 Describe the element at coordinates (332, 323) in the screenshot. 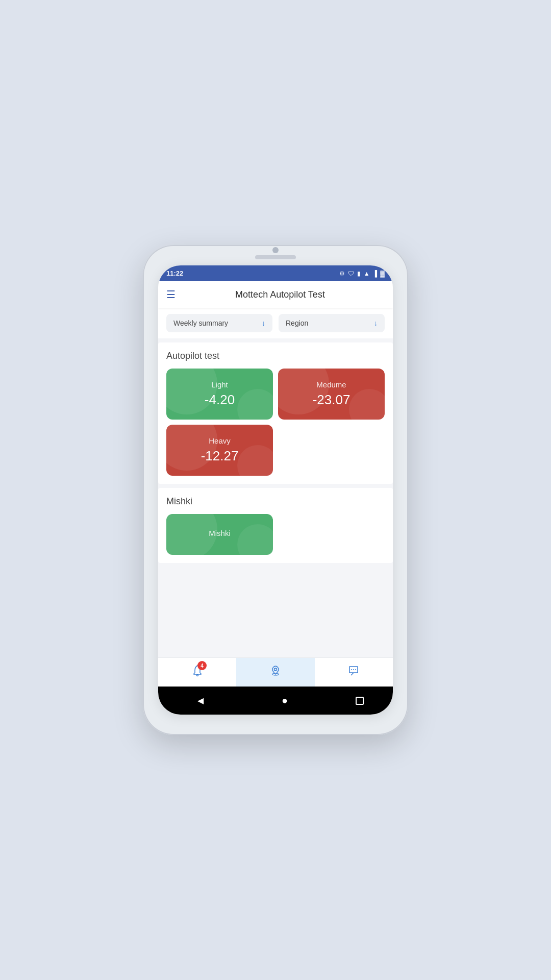

I see `region-filter: Region ↓` at that location.